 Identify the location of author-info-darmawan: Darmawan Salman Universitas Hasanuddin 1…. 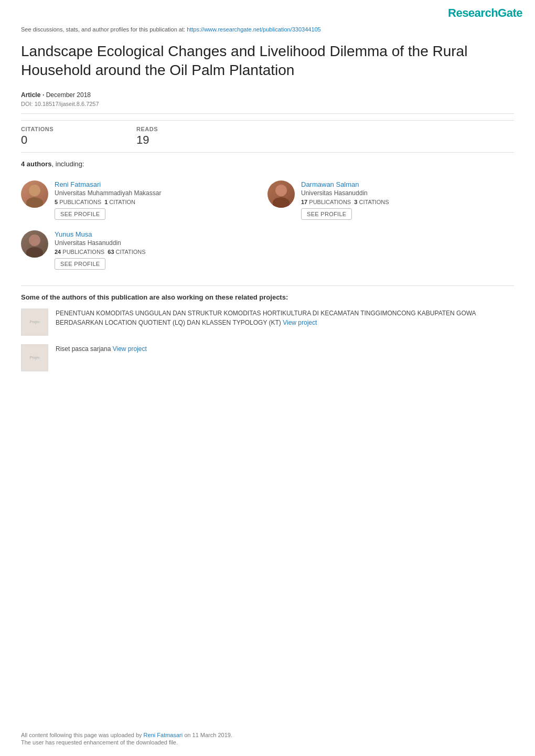
(408, 200).